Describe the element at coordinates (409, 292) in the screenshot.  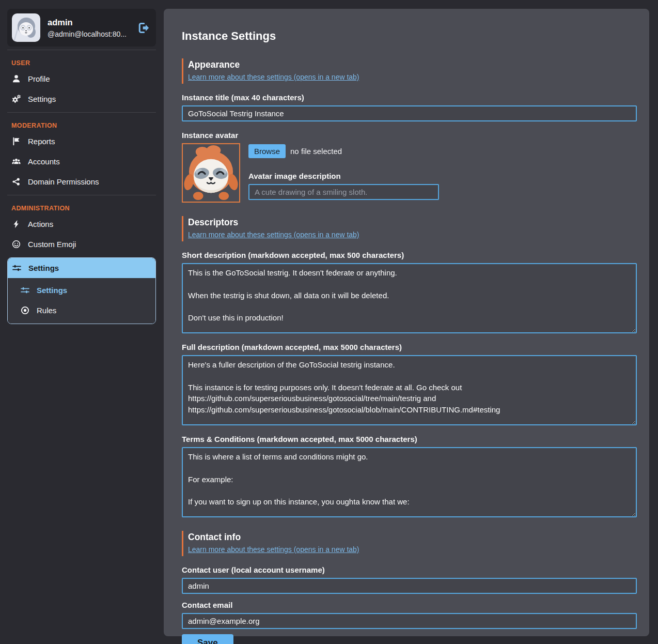
I see `short-description-field: Short description (markdown accepted, ma…` at that location.